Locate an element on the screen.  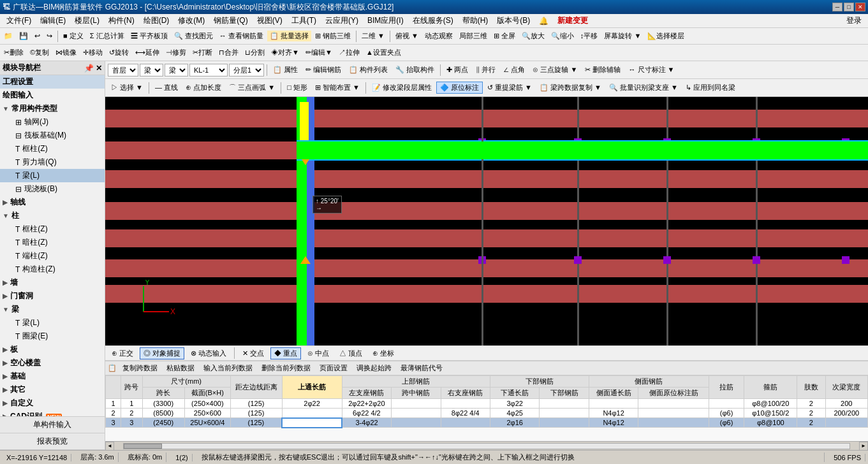
tb-copy: ©复制 is located at coordinates (40, 52).